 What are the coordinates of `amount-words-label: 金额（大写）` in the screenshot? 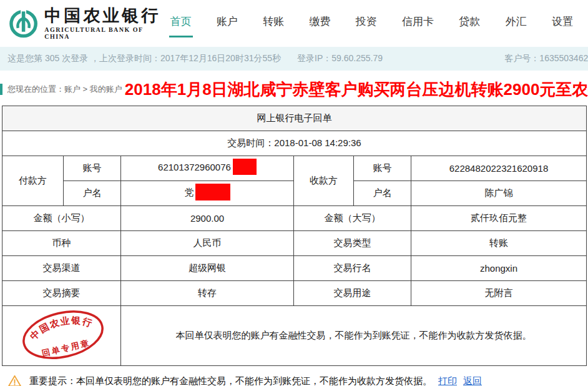 It's located at (353, 219).